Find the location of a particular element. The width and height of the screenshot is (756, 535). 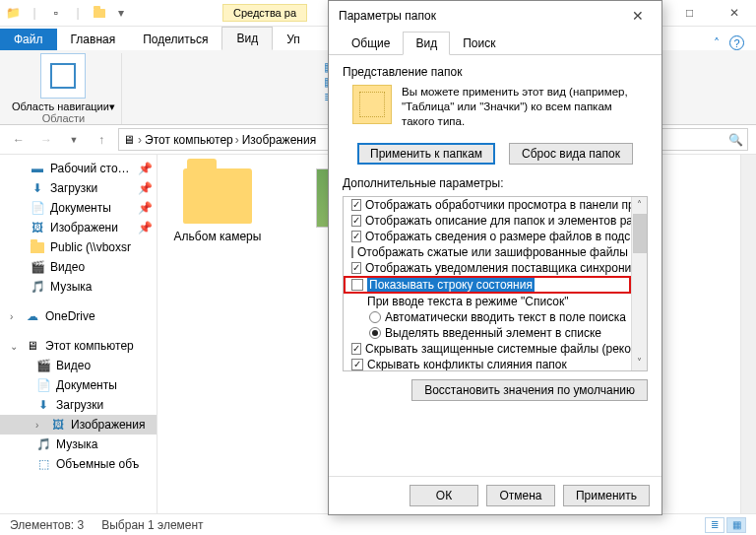

tree-item-pc-pictures: ›🖼Изображения is located at coordinates (79, 425).